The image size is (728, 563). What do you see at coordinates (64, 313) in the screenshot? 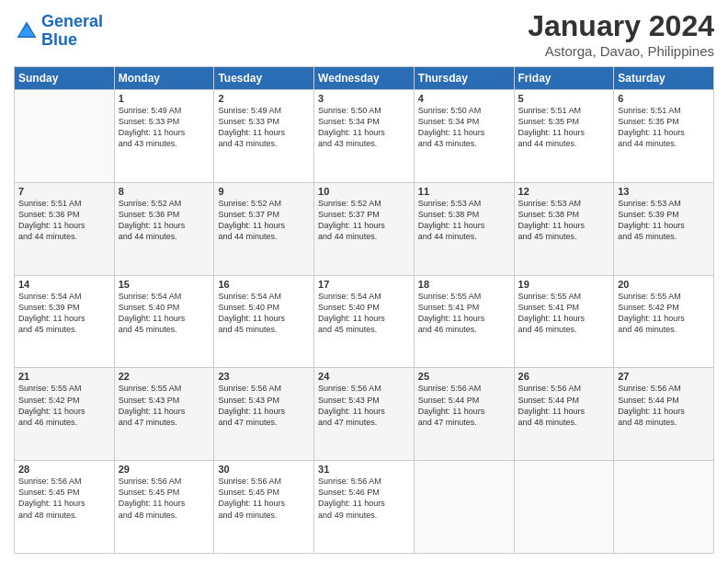
I see `day-detail: Sunrise: 5:54 AM Sunset: 5:39 PM Dayligh…` at bounding box center [64, 313].